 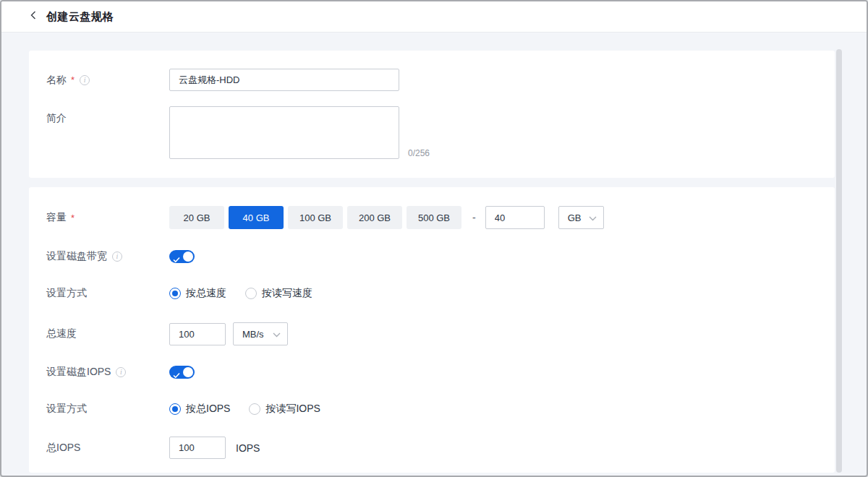 I want to click on capacity-custom-input, so click(x=515, y=218).